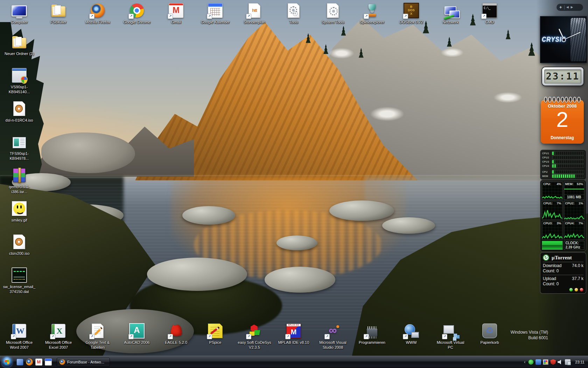 This screenshot has width=588, height=368. What do you see at coordinates (19, 280) in the screenshot?
I see `desktop-icon-sw-license-email-374150-dat: sw_license_email_374150.dat` at bounding box center [19, 280].